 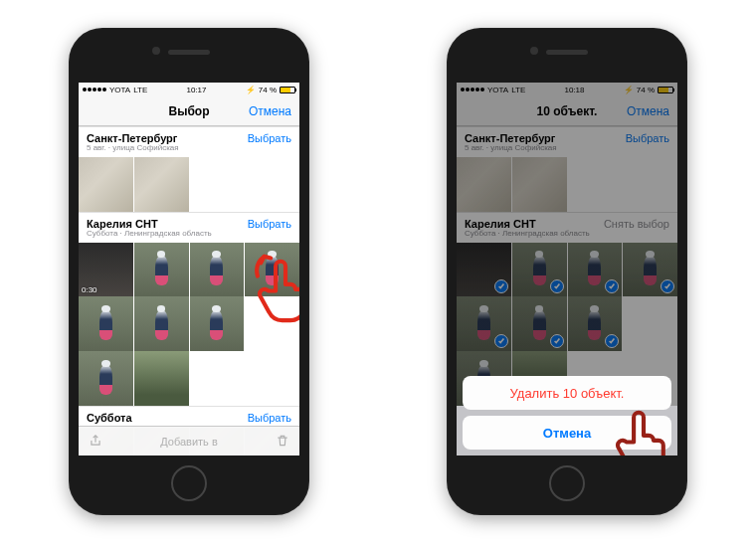 What do you see at coordinates (90, 290) in the screenshot?
I see `video-duration: 0:30` at bounding box center [90, 290].